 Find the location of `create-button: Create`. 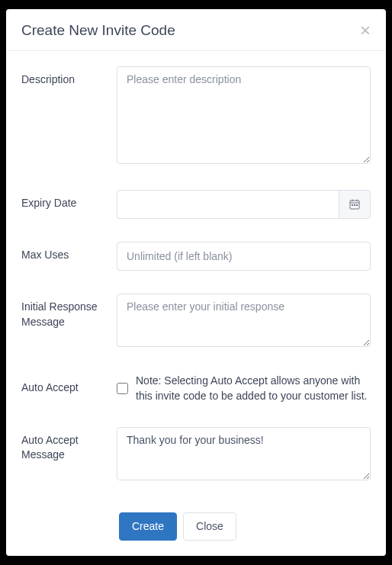

create-button: Create is located at coordinates (148, 527).